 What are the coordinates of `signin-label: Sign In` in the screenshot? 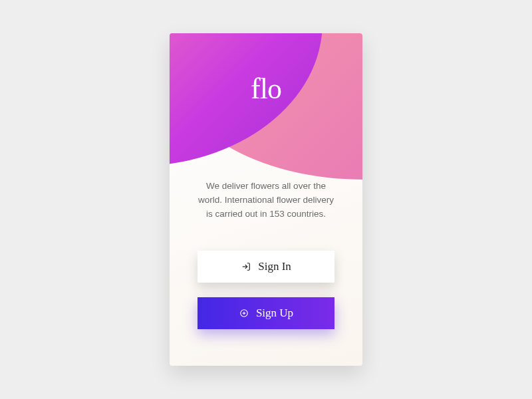 It's located at (275, 267).